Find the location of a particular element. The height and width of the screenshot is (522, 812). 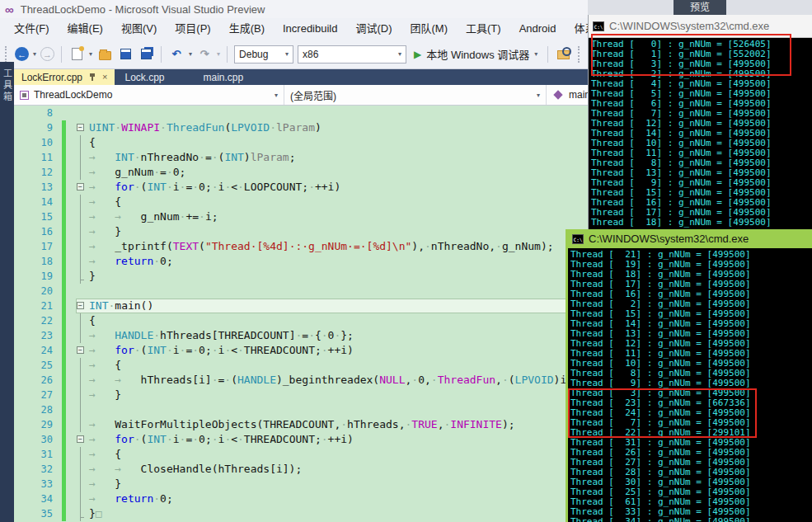

visual-studio-logo-icon: ∞ is located at coordinates (10, 10).